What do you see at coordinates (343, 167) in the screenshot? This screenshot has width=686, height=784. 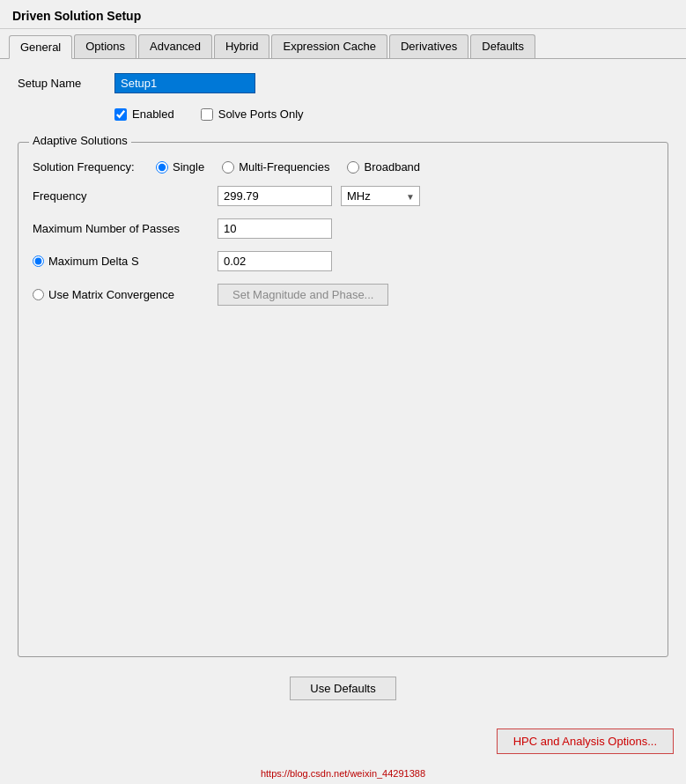 I see `solution-frequency-row: Solution Frequency: Single Multi-Frequen…` at bounding box center [343, 167].